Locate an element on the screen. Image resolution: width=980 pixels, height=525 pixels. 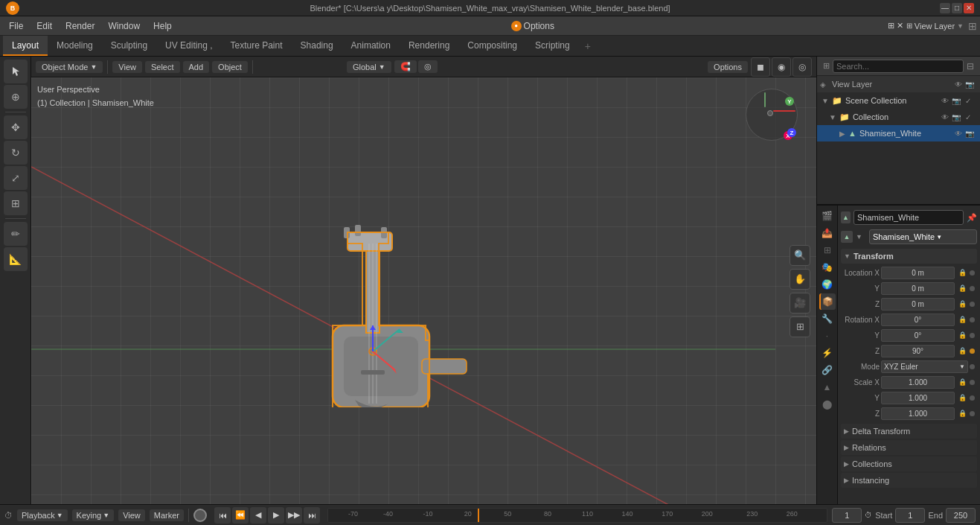
outliner-item-view-layer: ◈ View Layer 👁 📷 is located at coordinates (899, 84).